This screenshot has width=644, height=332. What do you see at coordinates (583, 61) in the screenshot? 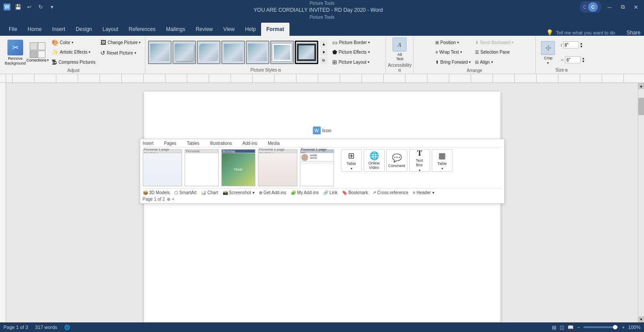
I see `width-down-button: ▼` at bounding box center [583, 61].